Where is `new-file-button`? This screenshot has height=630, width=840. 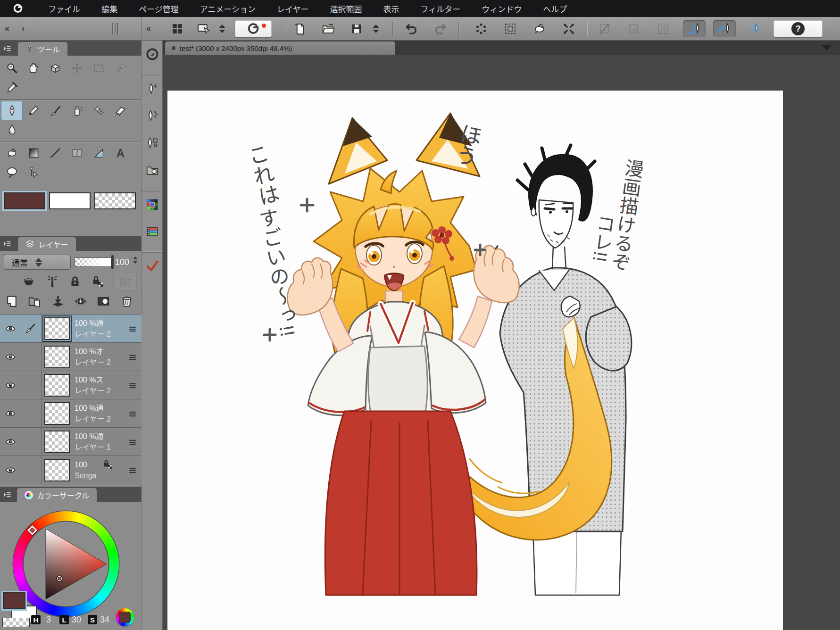 new-file-button is located at coordinates (300, 29).